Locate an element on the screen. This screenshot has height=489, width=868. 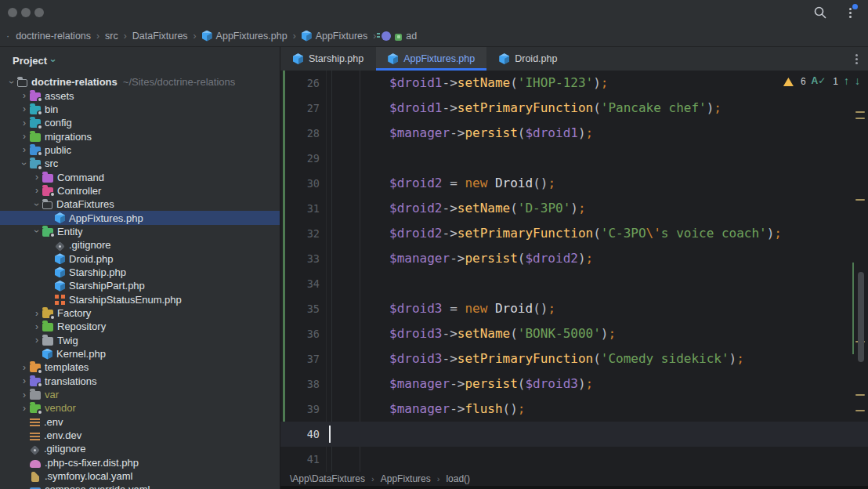
minimize-window-button is located at coordinates (26, 13).